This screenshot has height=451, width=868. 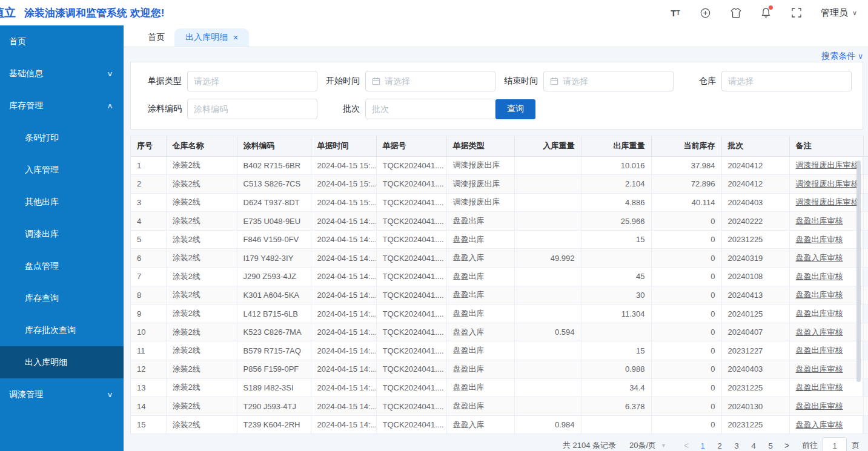 What do you see at coordinates (62, 105) in the screenshot?
I see `sidebar-item-2: 库存管理∧` at bounding box center [62, 105].